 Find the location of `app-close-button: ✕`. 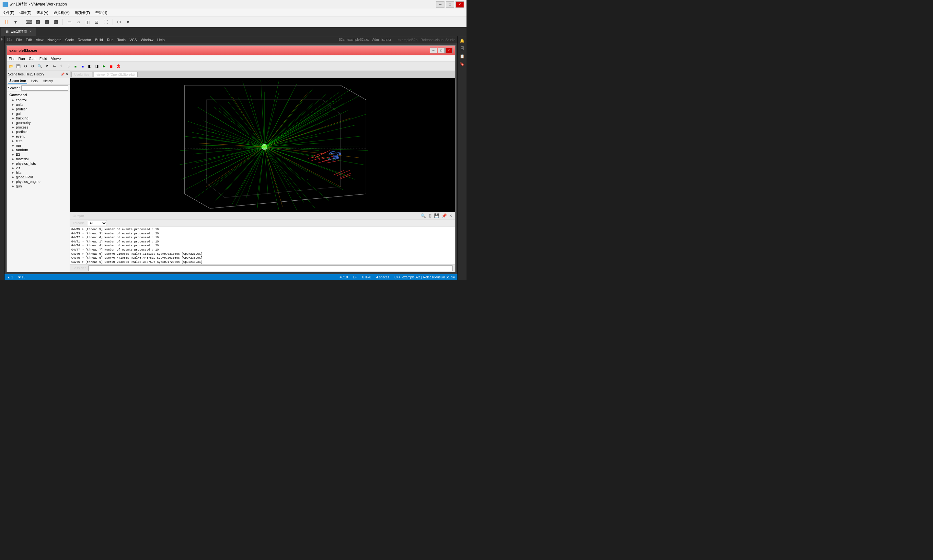

app-close-button: ✕ is located at coordinates (449, 51).